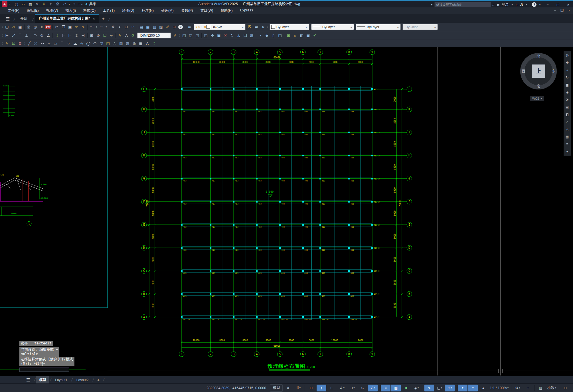 This screenshot has width=573, height=392. I want to click on ellipse-arc-icon: ◠, so click(95, 44).